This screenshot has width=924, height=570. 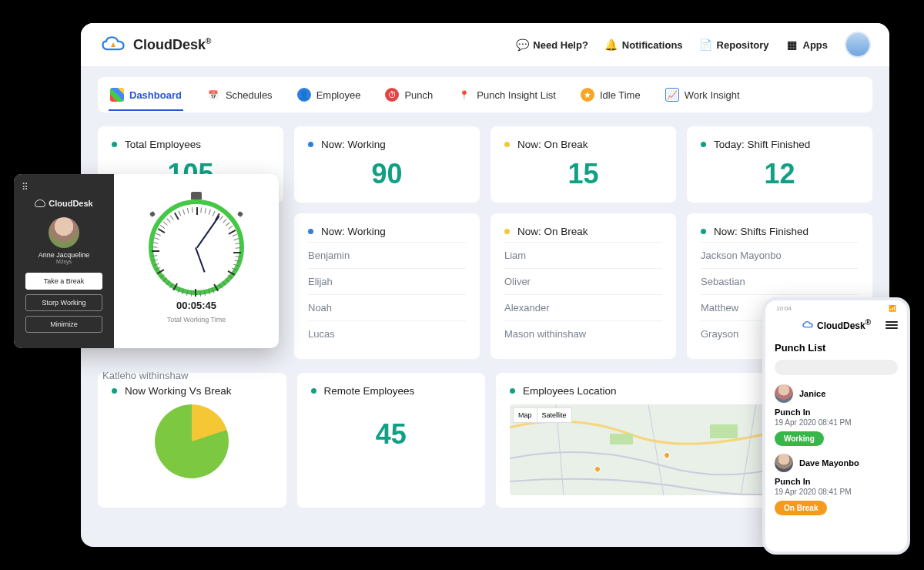 I want to click on nav-dashboard: Dashboard, so click(x=146, y=95).